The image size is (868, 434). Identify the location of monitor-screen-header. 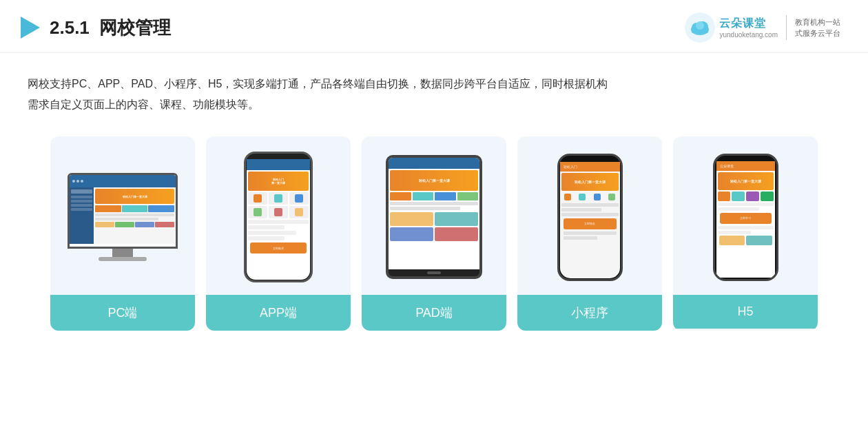
(123, 181).